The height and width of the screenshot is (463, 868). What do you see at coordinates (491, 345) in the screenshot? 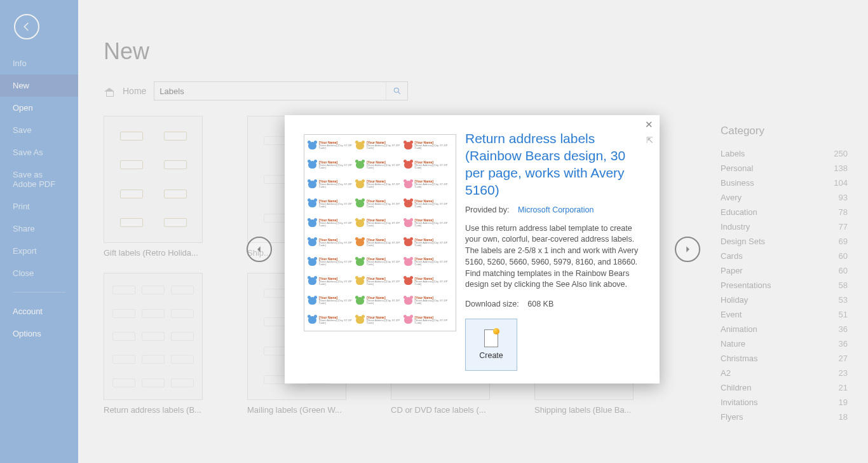
I see `create-button: Create` at bounding box center [491, 345].